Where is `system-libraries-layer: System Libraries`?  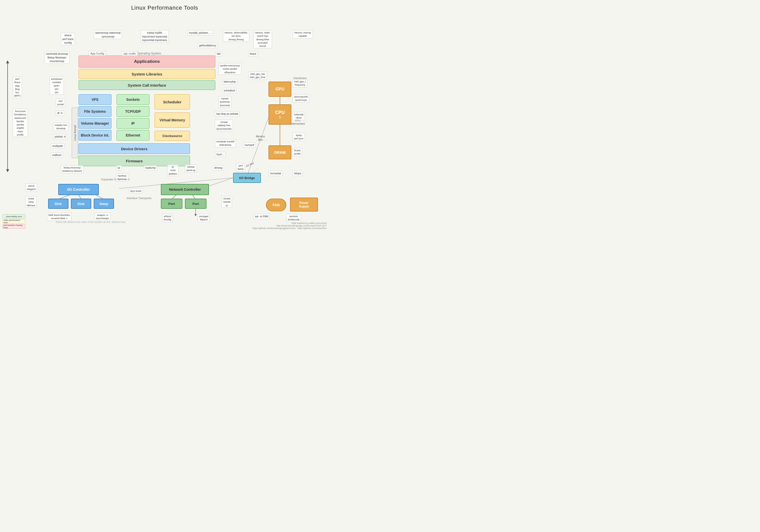 system-libraries-layer: System Libraries is located at coordinates (147, 74).